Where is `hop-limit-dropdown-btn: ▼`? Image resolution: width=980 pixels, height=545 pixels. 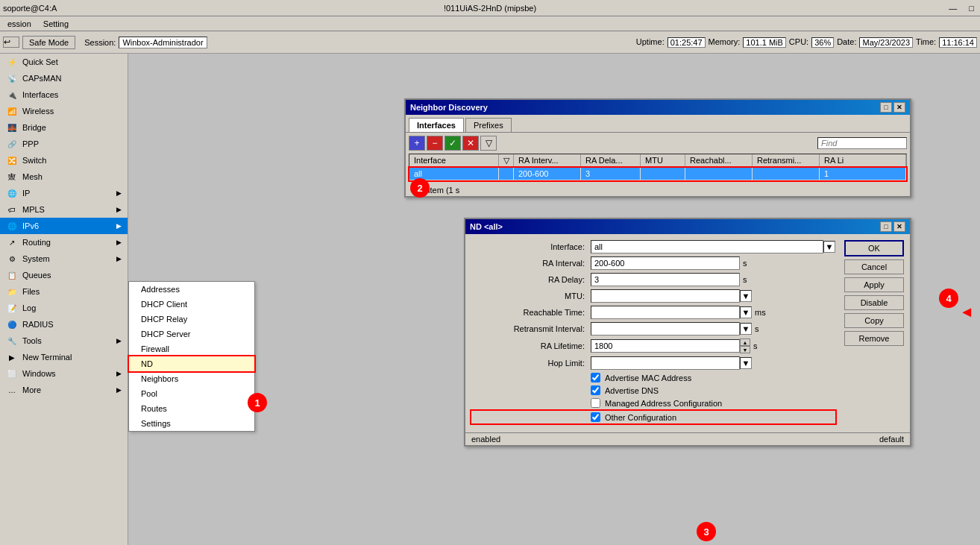
hop-limit-dropdown-btn: ▼ is located at coordinates (746, 363).